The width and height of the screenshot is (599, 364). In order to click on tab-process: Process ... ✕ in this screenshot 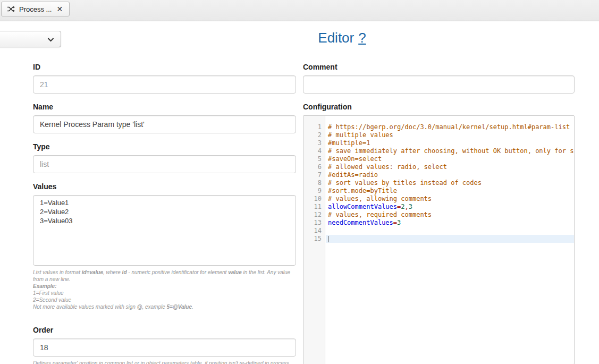, I will do `click(35, 9)`.